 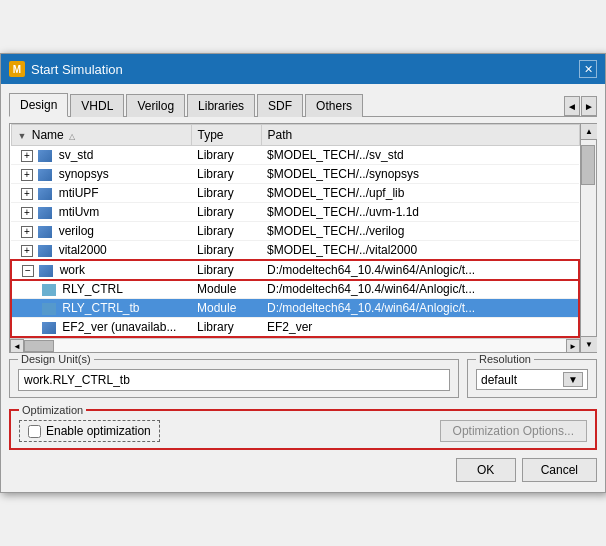 I want to click on name-cell: + synopsys, so click(x=101, y=174).